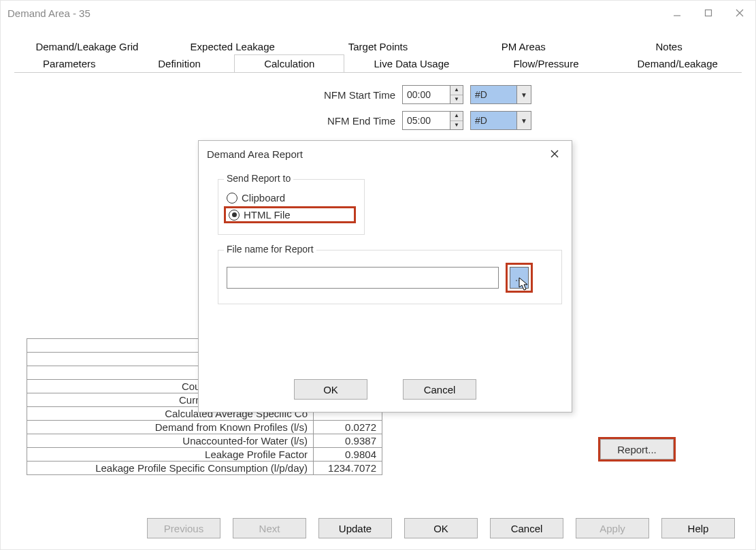 This screenshot has width=756, height=550. Describe the element at coordinates (519, 278) in the screenshot. I see `browse-button: ...` at that location.